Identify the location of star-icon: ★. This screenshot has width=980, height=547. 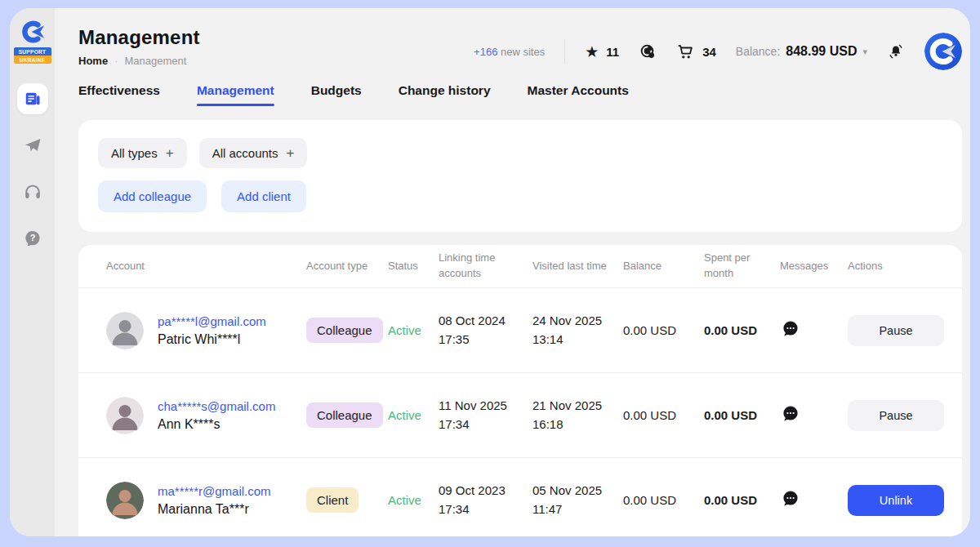
(591, 52).